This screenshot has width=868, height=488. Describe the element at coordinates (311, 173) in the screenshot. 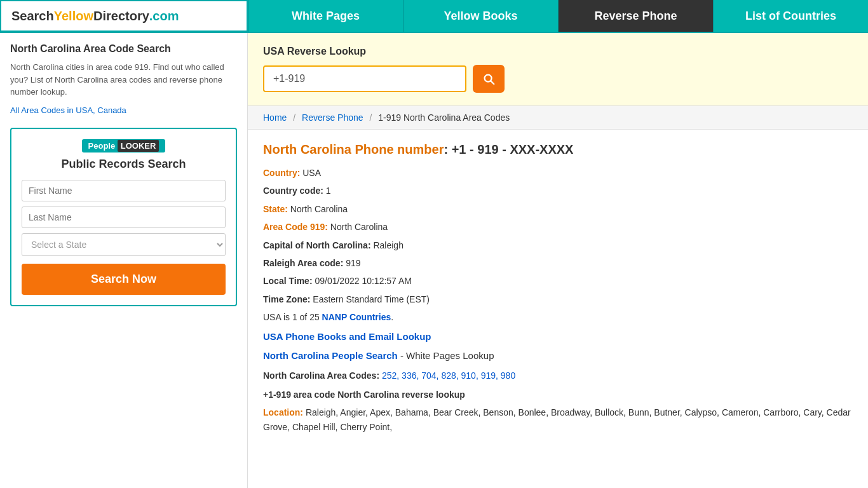

I see `country-value: USA` at that location.